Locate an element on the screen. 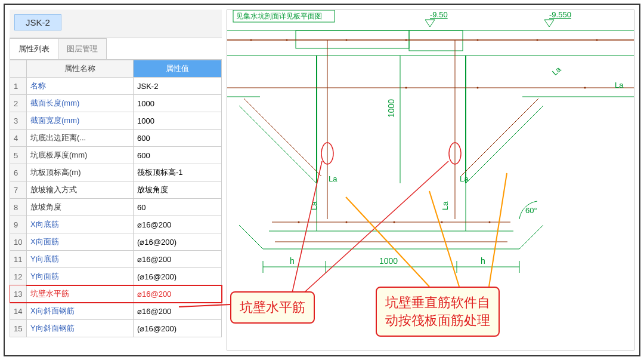 Image resolution: width=644 pixels, height=360 pixels. attr-value: 筏板顶标高-1 is located at coordinates (178, 173).